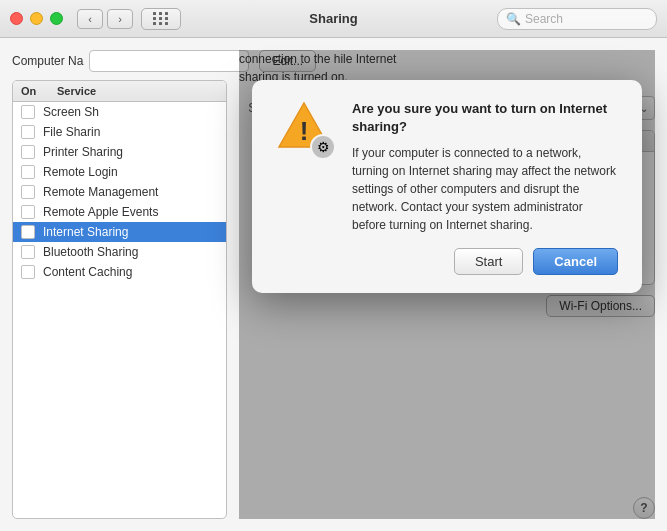 The image size is (667, 531). Describe the element at coordinates (120, 92) in the screenshot. I see `service-table-header: On Service` at that location.